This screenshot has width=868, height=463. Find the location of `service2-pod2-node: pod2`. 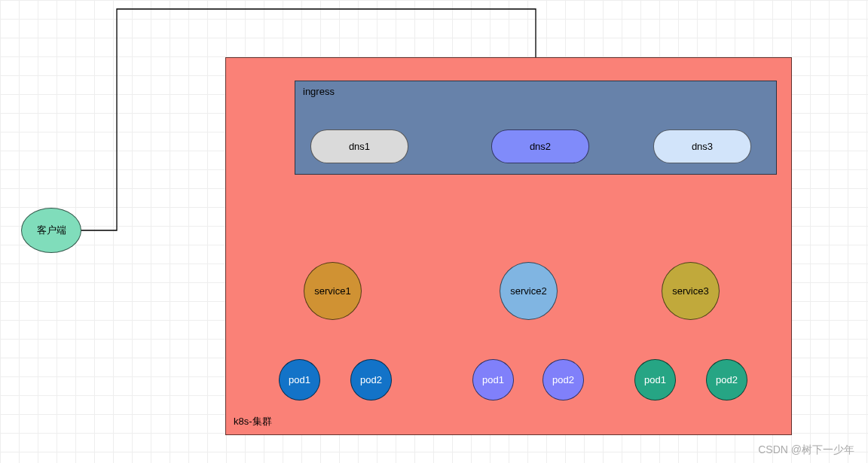

service2-pod2-node: pod2 is located at coordinates (564, 379).